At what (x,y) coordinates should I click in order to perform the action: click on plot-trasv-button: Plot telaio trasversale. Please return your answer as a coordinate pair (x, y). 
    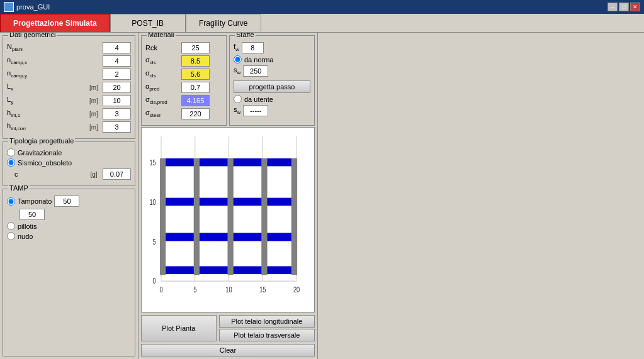
    Looking at the image, I should click on (267, 335).